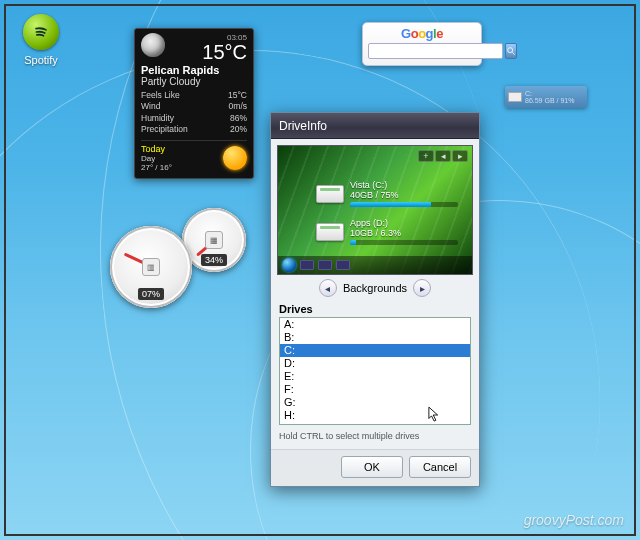 The width and height of the screenshot is (640, 540). What do you see at coordinates (426, 156) in the screenshot?
I see `preview-add-button: +` at bounding box center [426, 156].